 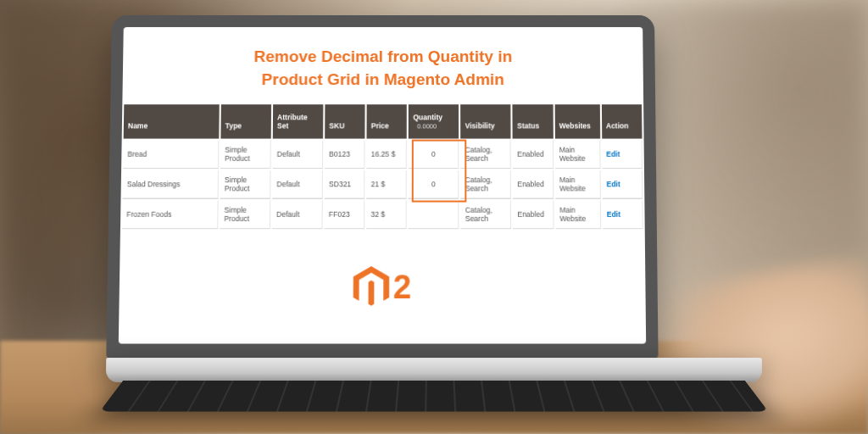 What do you see at coordinates (427, 127) in the screenshot?
I see `col-quantity-sample: 0.0000` at bounding box center [427, 127].